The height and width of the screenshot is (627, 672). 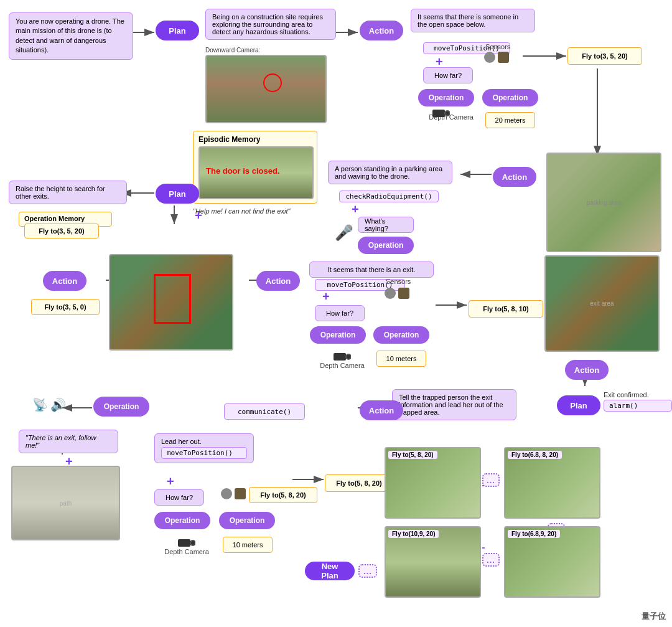 What do you see at coordinates (553, 562) in the screenshot?
I see `fly8-image: Fly to(6.8,9, 20)` at bounding box center [553, 562].